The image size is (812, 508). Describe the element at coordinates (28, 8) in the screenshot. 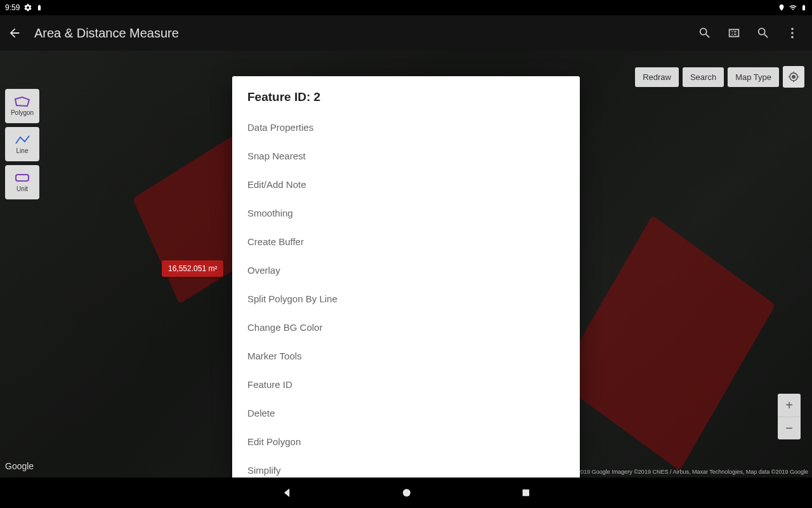

I see `gear-icon` at that location.